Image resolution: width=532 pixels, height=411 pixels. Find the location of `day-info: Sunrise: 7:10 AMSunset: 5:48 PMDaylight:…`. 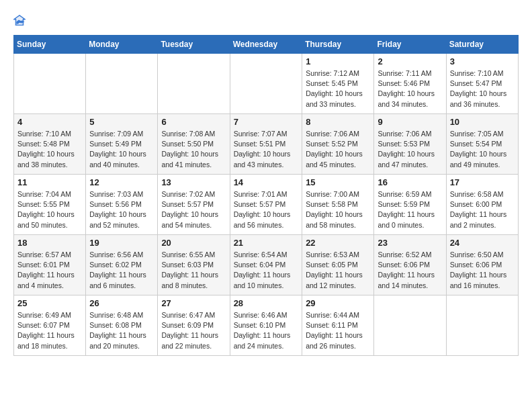

day-info: Sunrise: 7:10 AMSunset: 5:48 PMDaylight:… is located at coordinates (50, 149).